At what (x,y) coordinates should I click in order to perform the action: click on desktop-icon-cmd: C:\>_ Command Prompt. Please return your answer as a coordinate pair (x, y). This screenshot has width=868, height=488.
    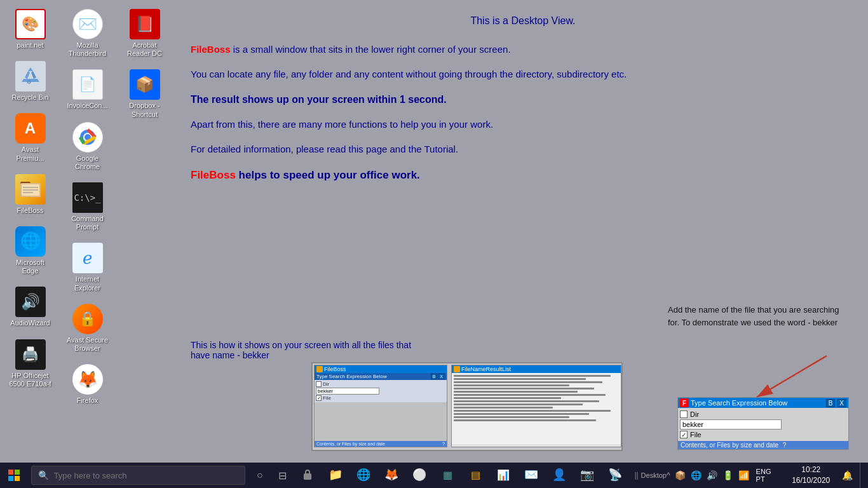
    Looking at the image, I should click on (88, 207).